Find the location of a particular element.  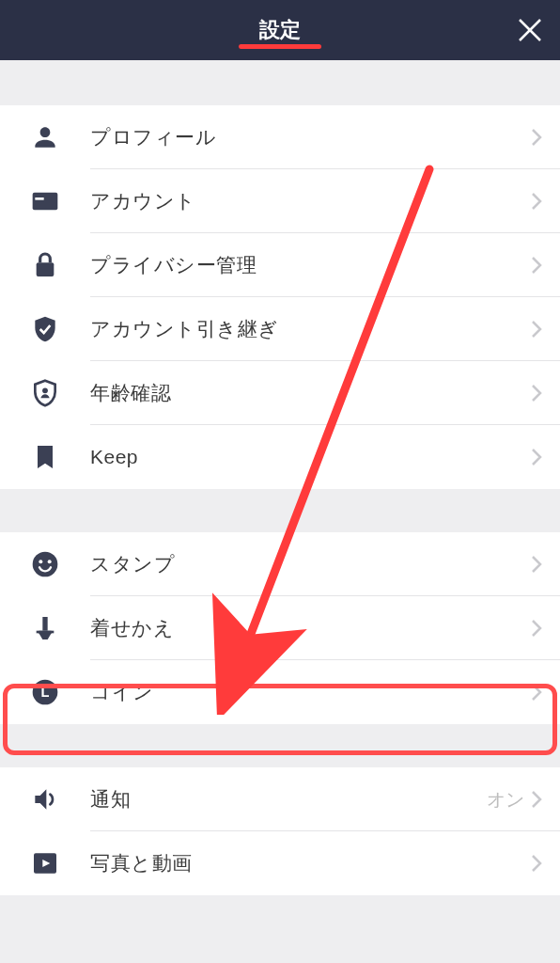

row-label: アカウント is located at coordinates (310, 201).